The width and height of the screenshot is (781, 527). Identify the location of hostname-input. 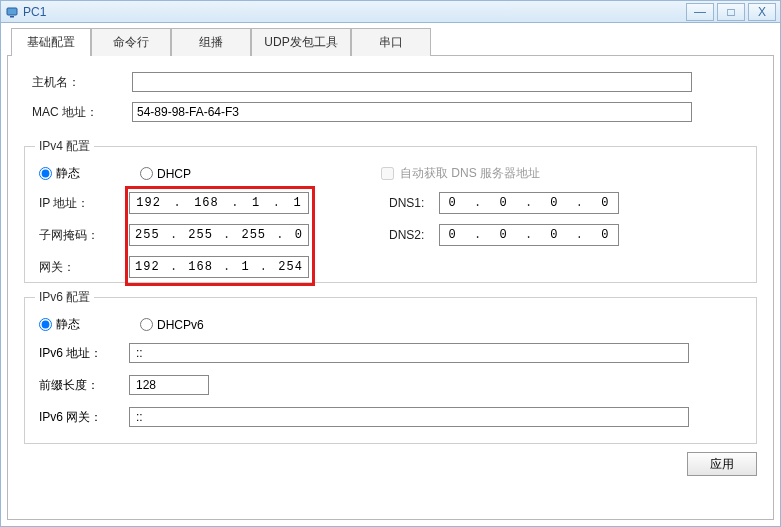
(412, 82).